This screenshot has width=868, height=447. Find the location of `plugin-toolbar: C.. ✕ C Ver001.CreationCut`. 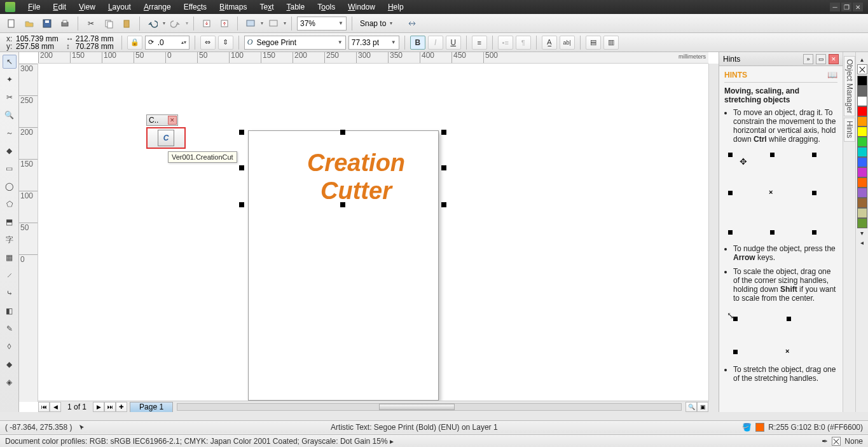

plugin-toolbar: C.. ✕ C Ver001.CreationCut is located at coordinates (166, 132).